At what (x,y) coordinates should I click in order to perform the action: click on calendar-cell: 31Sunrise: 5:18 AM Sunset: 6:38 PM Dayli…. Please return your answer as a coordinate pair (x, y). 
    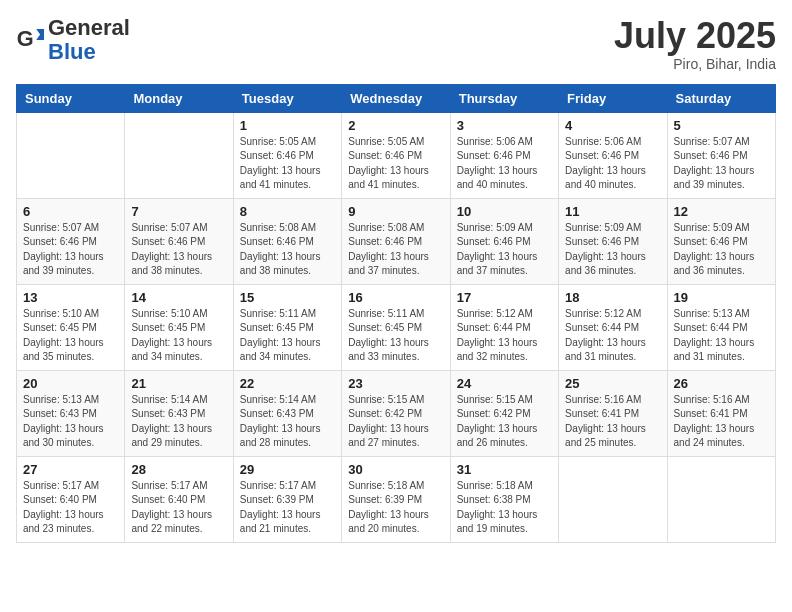
    Looking at the image, I should click on (504, 499).